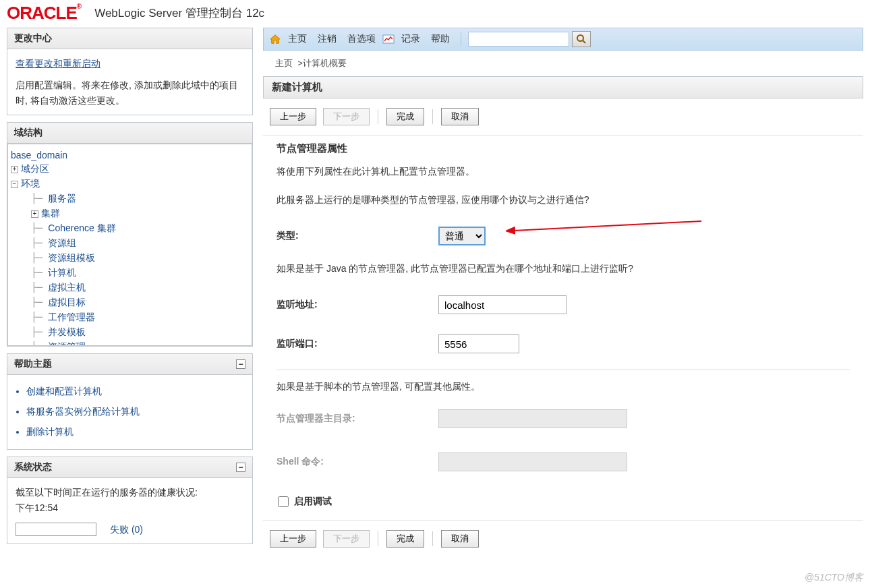 This screenshot has height=588, width=870. Describe the element at coordinates (581, 39) in the screenshot. I see `search-icon` at that location.